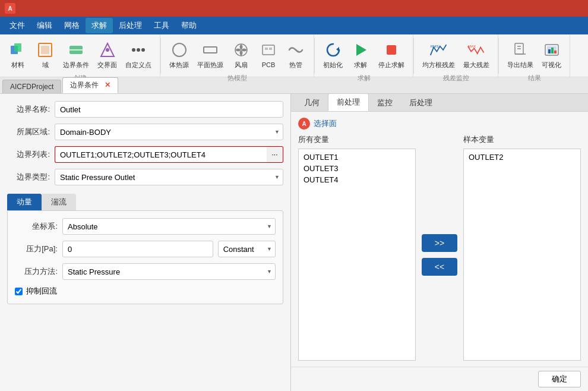 Image resolution: width=588 pixels, height=391 pixels. Describe the element at coordinates (268, 50) in the screenshot. I see `pcb-icon` at that location.